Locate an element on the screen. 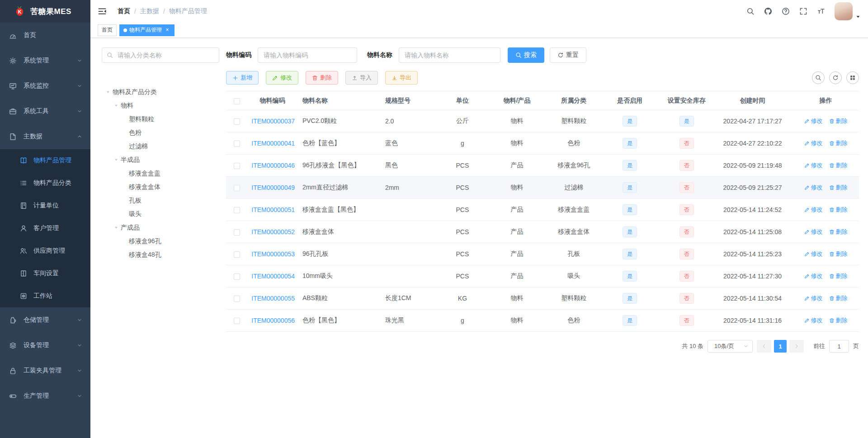  material-code-link: ITEM00000054 is located at coordinates (273, 276).